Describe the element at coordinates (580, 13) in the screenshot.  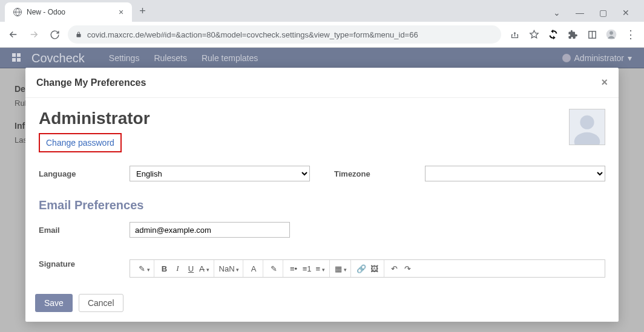
I see `minimize-icon: —` at that location.